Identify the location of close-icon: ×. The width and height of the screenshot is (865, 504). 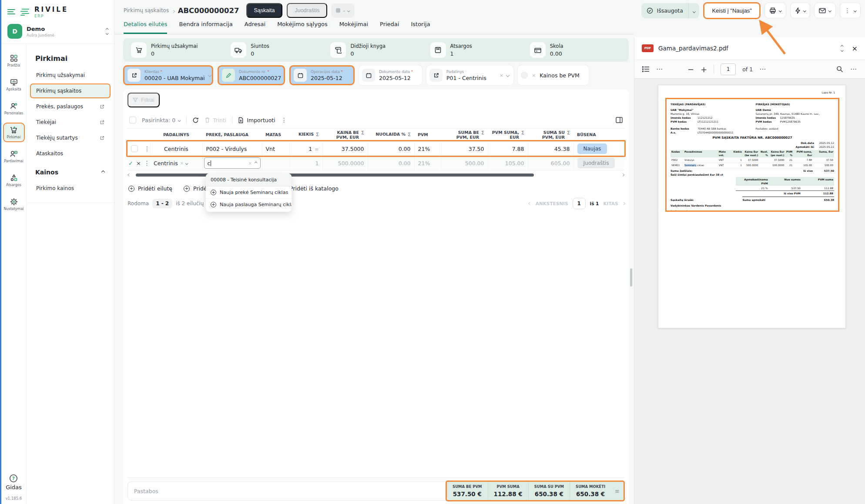
(855, 49).